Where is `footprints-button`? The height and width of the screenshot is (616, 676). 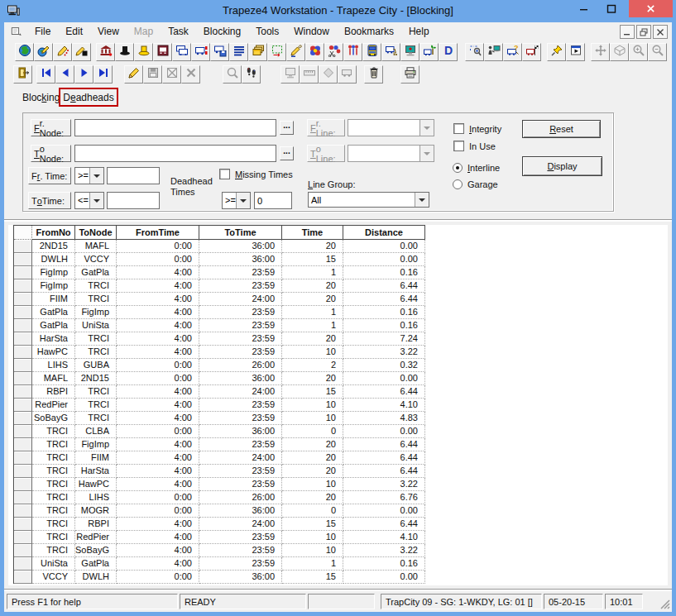
footprints-button is located at coordinates (252, 74).